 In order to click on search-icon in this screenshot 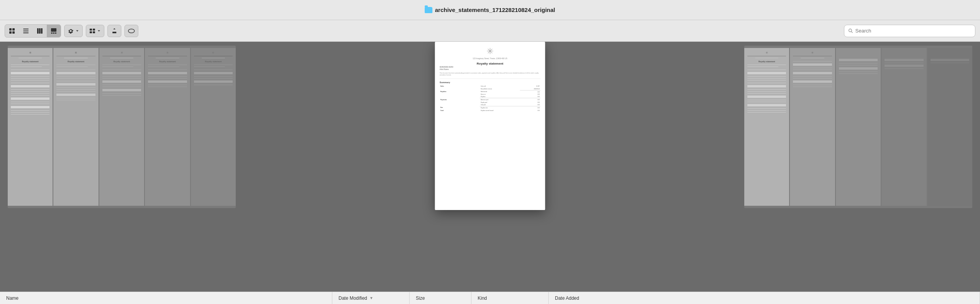, I will do `click(851, 31)`.